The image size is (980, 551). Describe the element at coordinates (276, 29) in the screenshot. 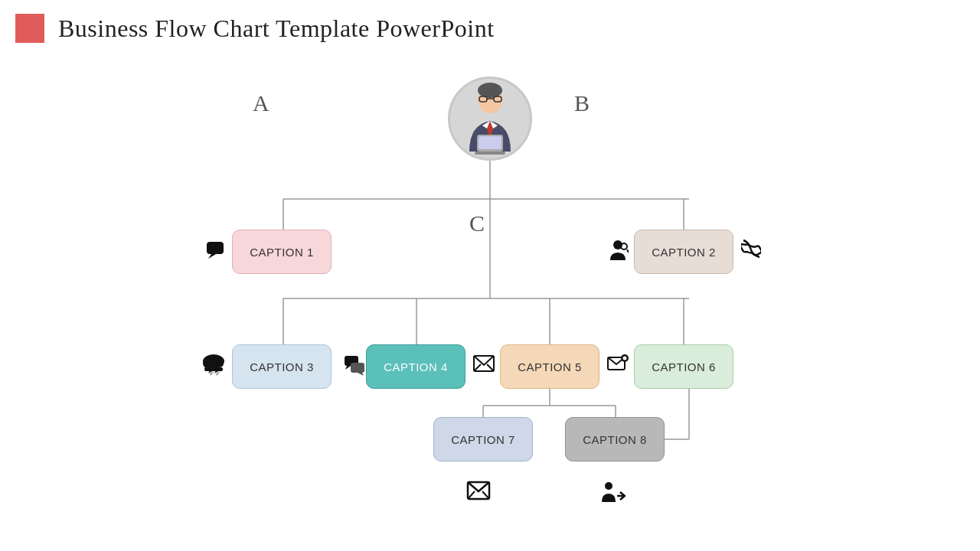

I see `page-title: Business Flow Chart Template PowerPoint` at that location.